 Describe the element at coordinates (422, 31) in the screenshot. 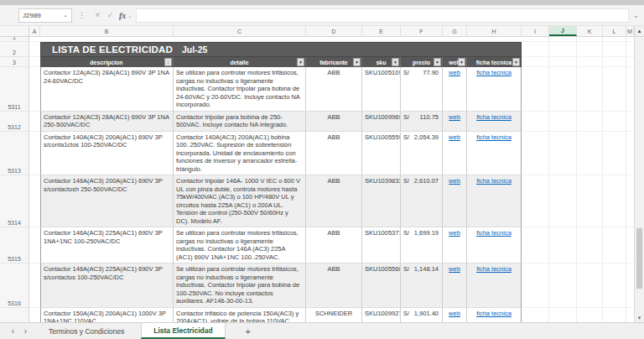

I see `column-header-F: F` at that location.